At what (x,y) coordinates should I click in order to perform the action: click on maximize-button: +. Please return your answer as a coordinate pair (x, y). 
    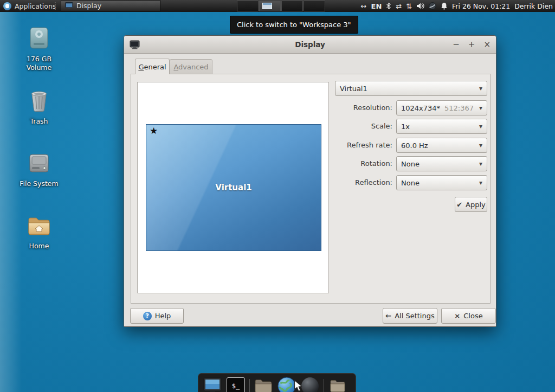
    Looking at the image, I should click on (472, 44).